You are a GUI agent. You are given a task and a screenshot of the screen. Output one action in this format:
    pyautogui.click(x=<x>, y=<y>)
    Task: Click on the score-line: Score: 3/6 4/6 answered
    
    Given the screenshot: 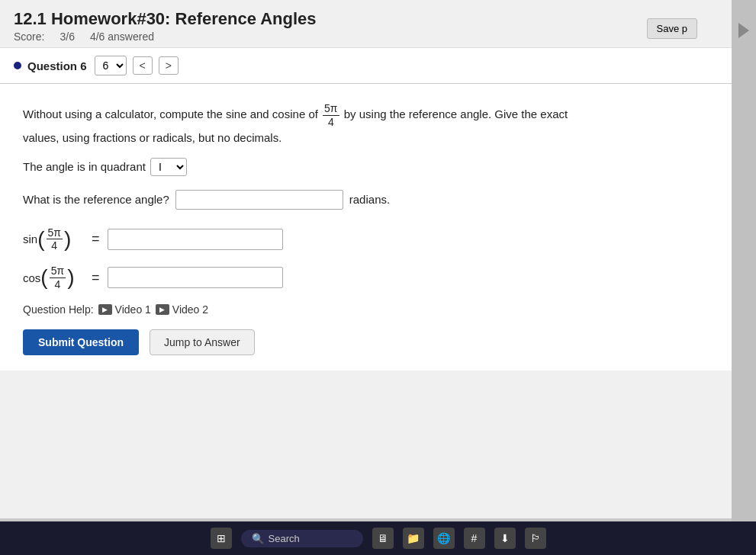 What is the action you would take?
    pyautogui.click(x=366, y=37)
    